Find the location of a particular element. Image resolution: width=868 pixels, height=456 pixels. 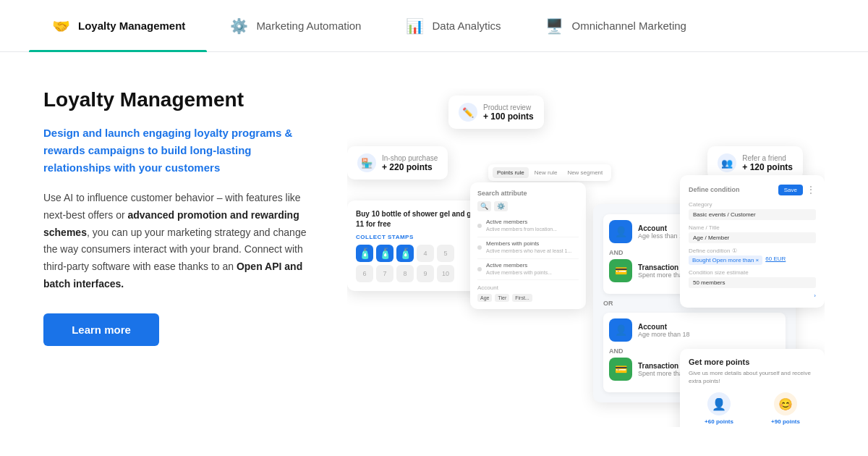

survey-avatar: 😊 is located at coordinates (786, 404).